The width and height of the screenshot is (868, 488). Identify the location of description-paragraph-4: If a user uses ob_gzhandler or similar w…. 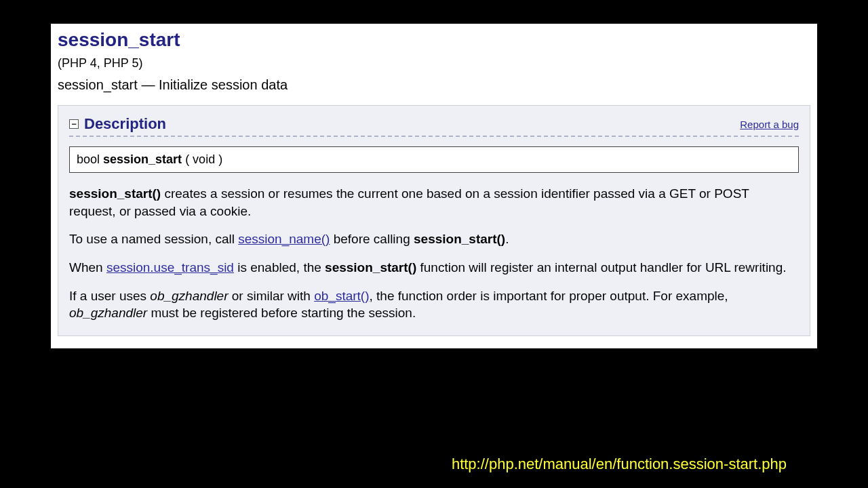
(434, 305).